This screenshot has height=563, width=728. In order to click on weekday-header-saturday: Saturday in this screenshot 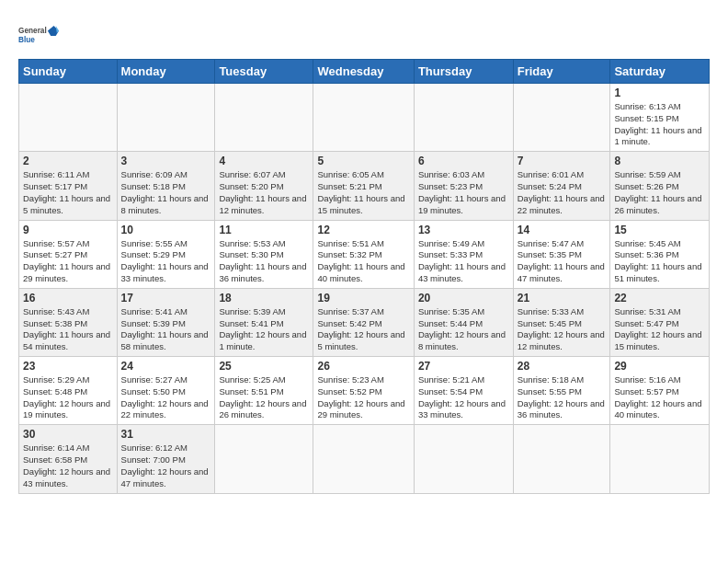, I will do `click(660, 72)`.